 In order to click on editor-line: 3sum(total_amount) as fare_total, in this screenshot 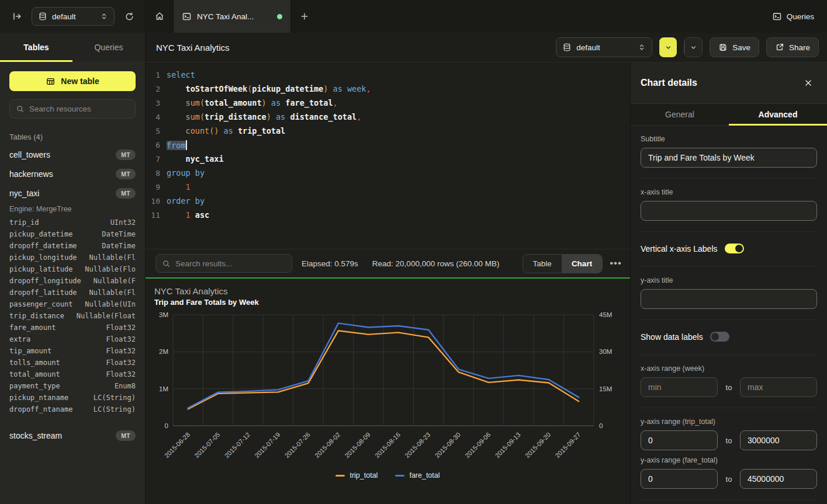, I will do `click(388, 103)`.